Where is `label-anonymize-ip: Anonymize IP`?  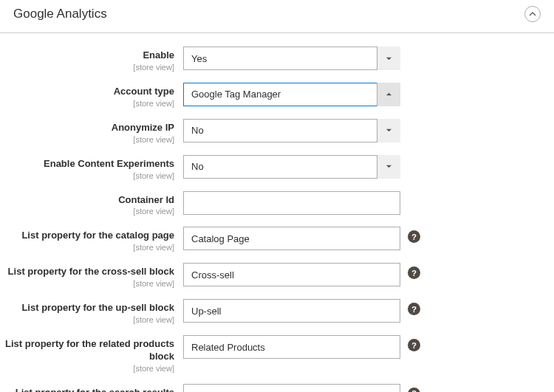 label-anonymize-ip: Anonymize IP is located at coordinates (143, 127).